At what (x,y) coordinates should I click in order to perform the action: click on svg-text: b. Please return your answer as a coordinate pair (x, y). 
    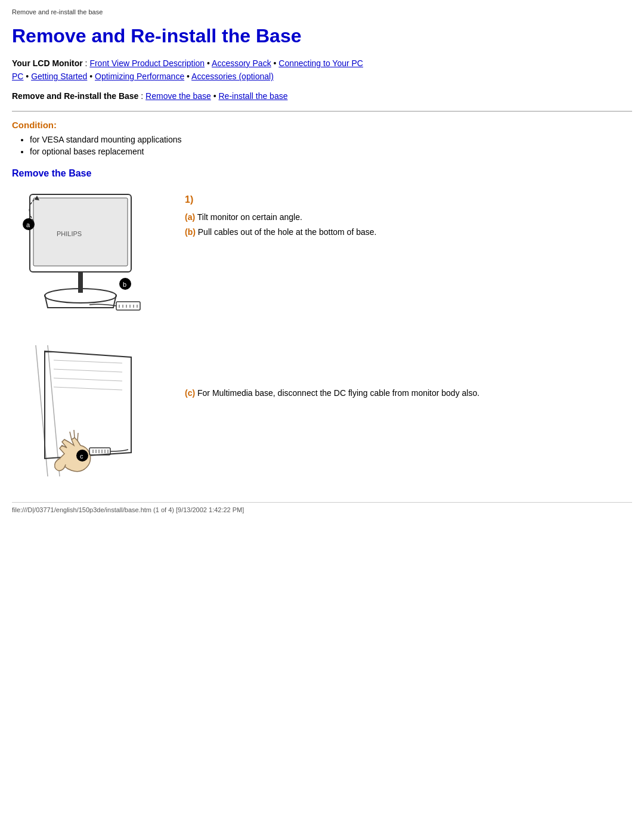
    Looking at the image, I should click on (125, 284).